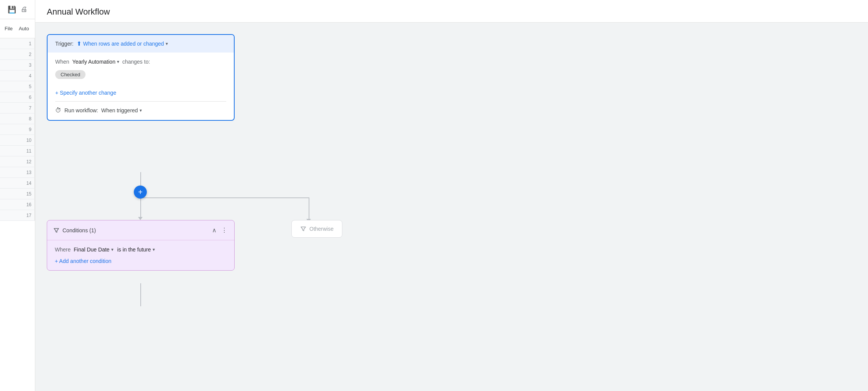 The image size is (868, 391). What do you see at coordinates (18, 87) in the screenshot?
I see `grid-row: 5` at bounding box center [18, 87].